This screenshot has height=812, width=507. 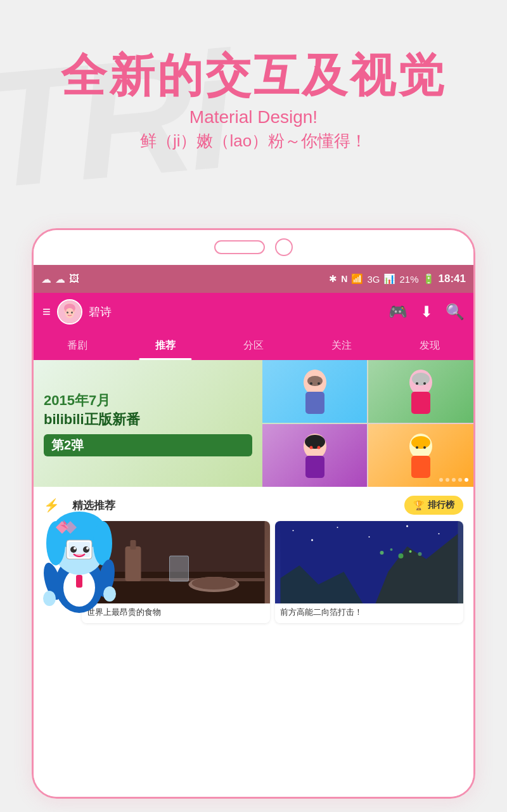 What do you see at coordinates (254, 312) in the screenshot?
I see `app-bar: ≡ 碧诗 🎮 ⬇ 🔍` at bounding box center [254, 312].